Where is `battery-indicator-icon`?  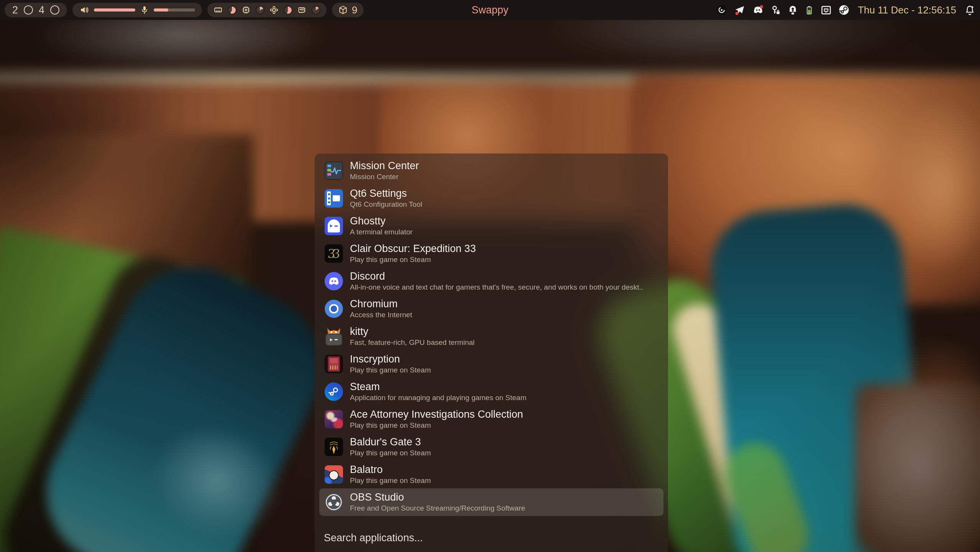 battery-indicator-icon is located at coordinates (809, 10).